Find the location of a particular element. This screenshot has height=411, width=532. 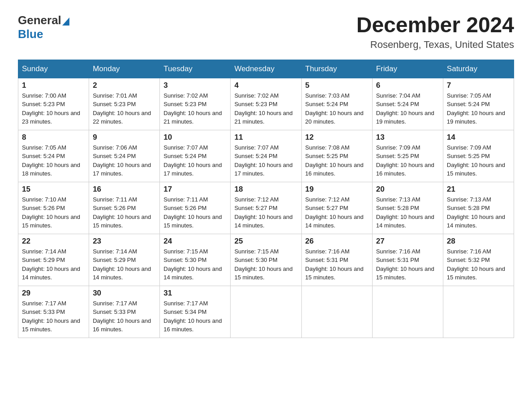

day-number: 2 is located at coordinates (124, 86).